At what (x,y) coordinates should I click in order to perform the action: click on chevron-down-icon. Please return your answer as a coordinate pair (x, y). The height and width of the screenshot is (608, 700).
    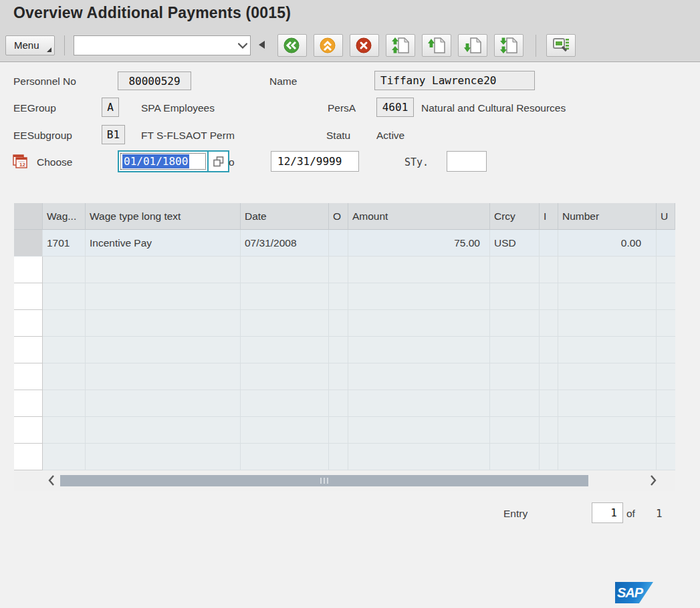
    Looking at the image, I should click on (243, 45).